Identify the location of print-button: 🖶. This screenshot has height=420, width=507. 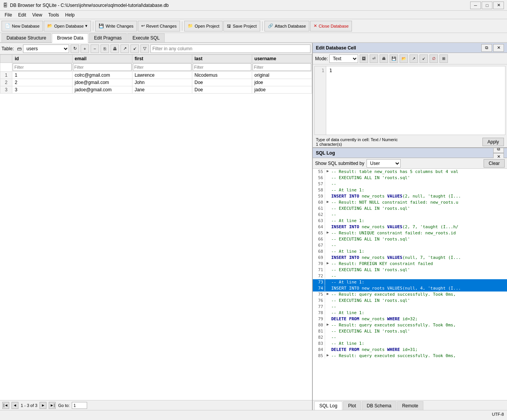
(115, 49).